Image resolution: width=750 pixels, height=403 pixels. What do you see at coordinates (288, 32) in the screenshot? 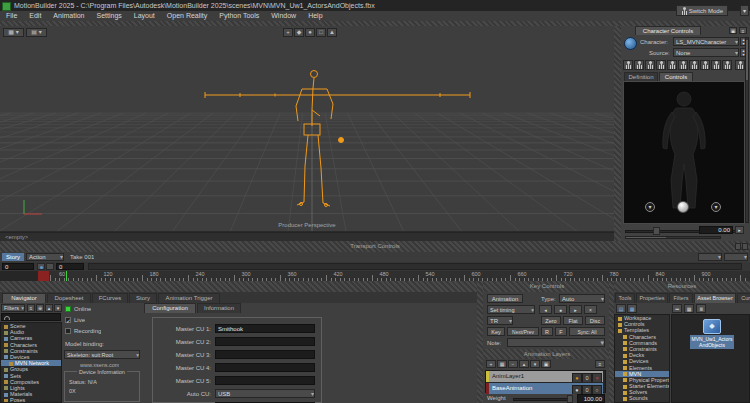
I see `select-tool-icon: +` at bounding box center [288, 32].